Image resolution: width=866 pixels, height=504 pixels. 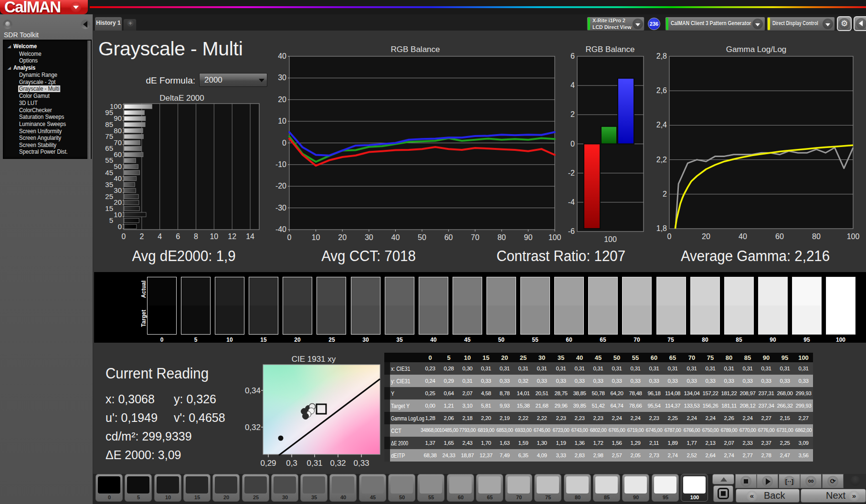 I want to click on svg-text: 35, so click(x=109, y=184).